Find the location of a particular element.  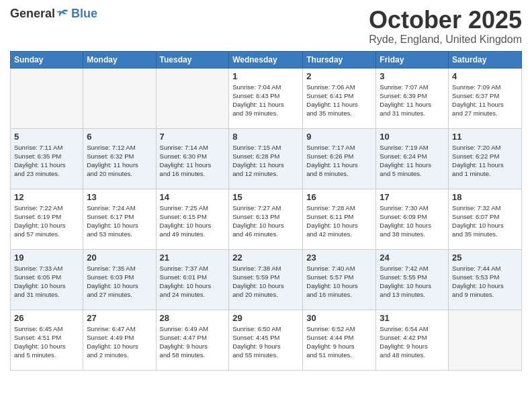

day-number: 28 is located at coordinates (193, 318).